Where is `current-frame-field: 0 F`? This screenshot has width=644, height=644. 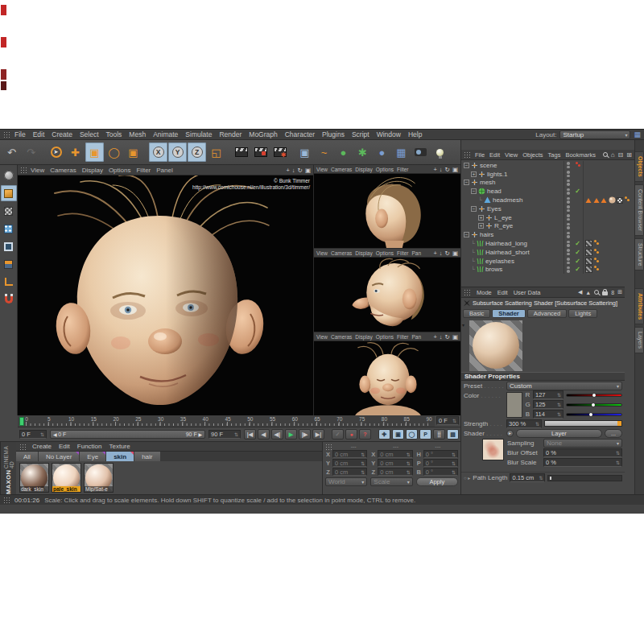
current-frame-field: 0 F is located at coordinates (448, 420).